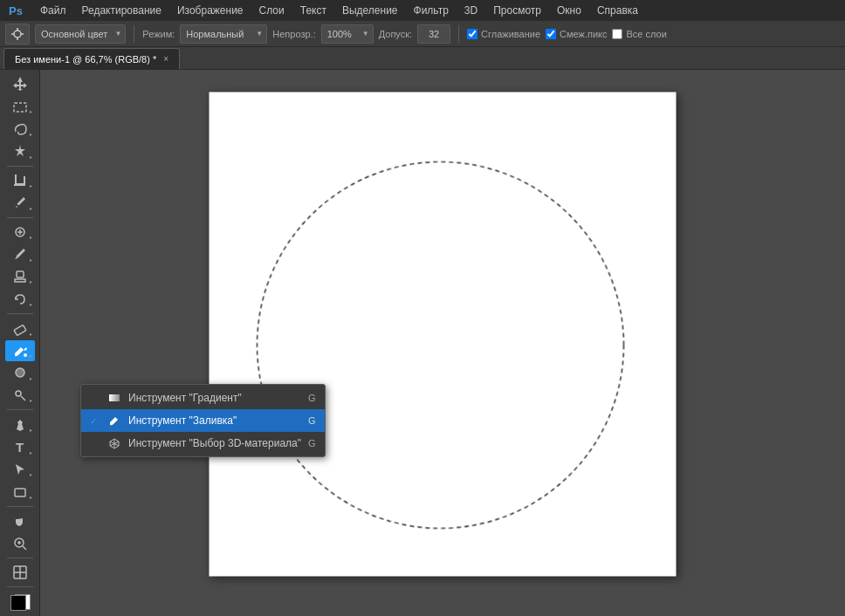  What do you see at coordinates (504, 34) in the screenshot?
I see `anti-alias-group: Сглаживание` at bounding box center [504, 34].